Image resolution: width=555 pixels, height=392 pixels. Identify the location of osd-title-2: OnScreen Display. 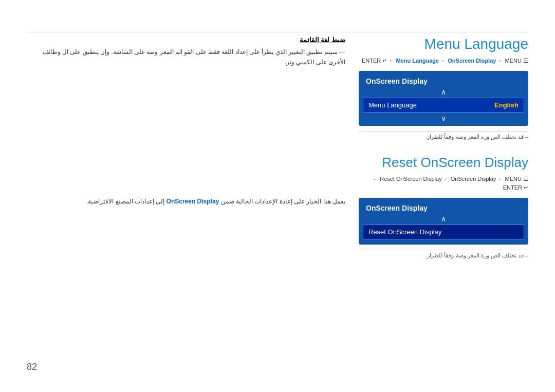
(443, 209).